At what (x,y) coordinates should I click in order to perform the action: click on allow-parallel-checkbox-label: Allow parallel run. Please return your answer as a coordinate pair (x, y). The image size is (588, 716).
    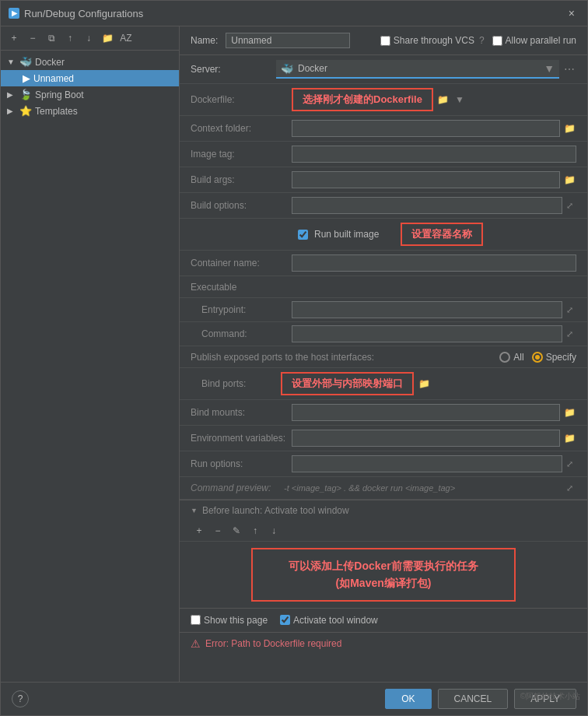
    Looking at the image, I should click on (534, 40).